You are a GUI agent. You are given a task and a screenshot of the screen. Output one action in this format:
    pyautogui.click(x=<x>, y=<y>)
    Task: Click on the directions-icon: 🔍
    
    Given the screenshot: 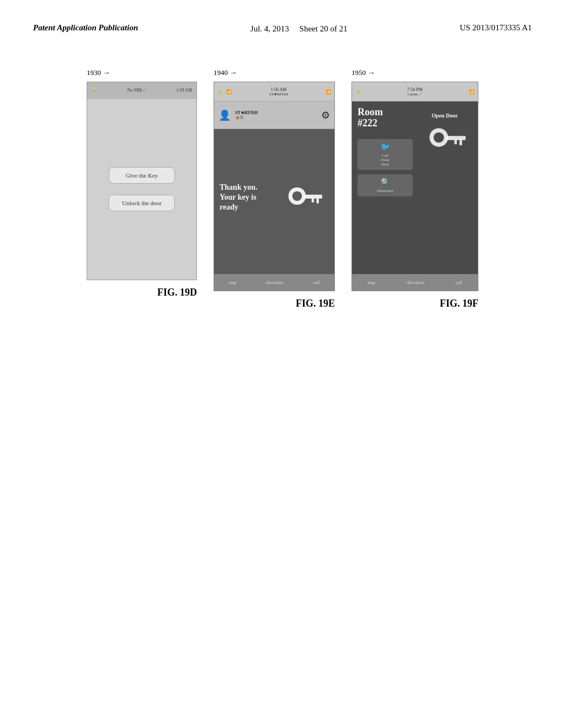 What is the action you would take?
    pyautogui.click(x=385, y=182)
    